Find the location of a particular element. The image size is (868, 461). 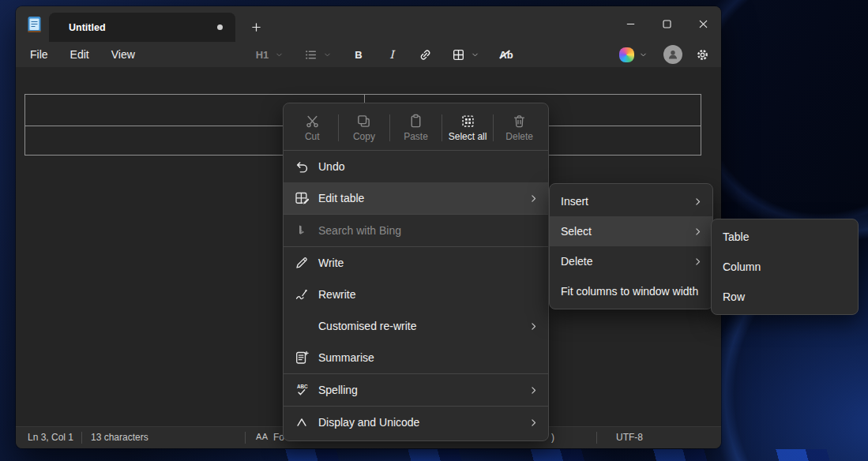

minimize-button is located at coordinates (630, 24).